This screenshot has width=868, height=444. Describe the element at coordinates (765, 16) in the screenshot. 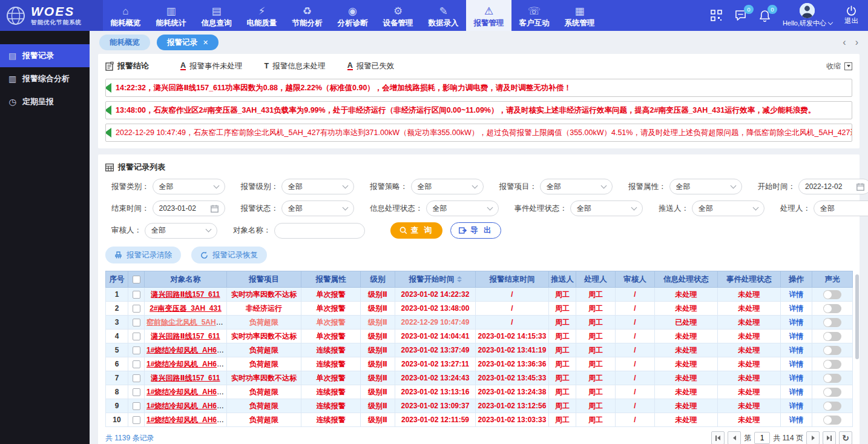

I see `notification-bell-icon: 0` at that location.